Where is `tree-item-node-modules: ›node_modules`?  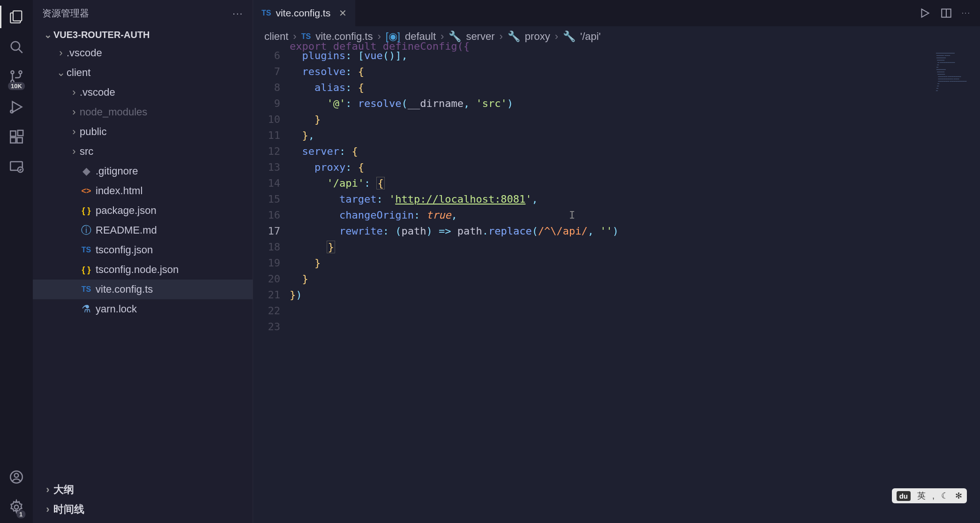 tree-item-node-modules: ›node_modules is located at coordinates (142, 112).